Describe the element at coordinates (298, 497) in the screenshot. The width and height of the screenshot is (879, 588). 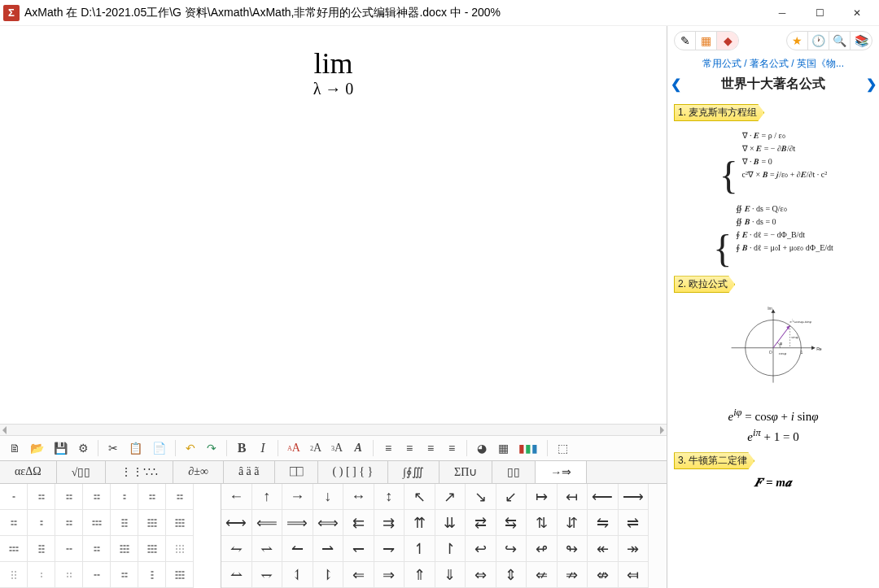
I see `arrow-symbol-2: →` at that location.